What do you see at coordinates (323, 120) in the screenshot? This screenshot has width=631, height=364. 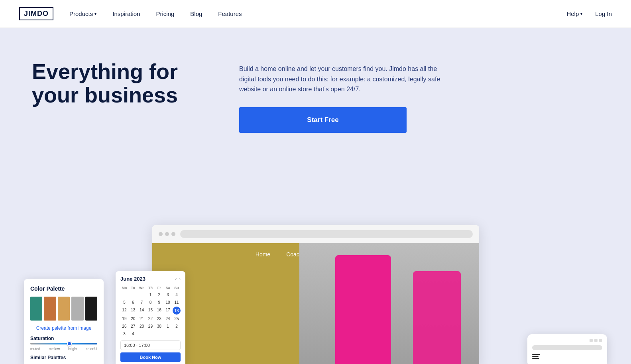 I see `start-free-button: Start Free` at bounding box center [323, 120].